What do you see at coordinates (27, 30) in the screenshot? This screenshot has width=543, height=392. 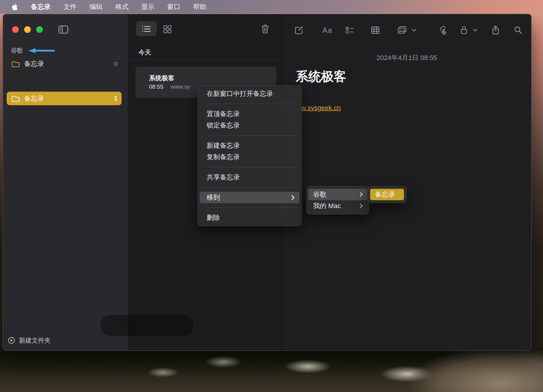 I see `minimize-button` at bounding box center [27, 30].